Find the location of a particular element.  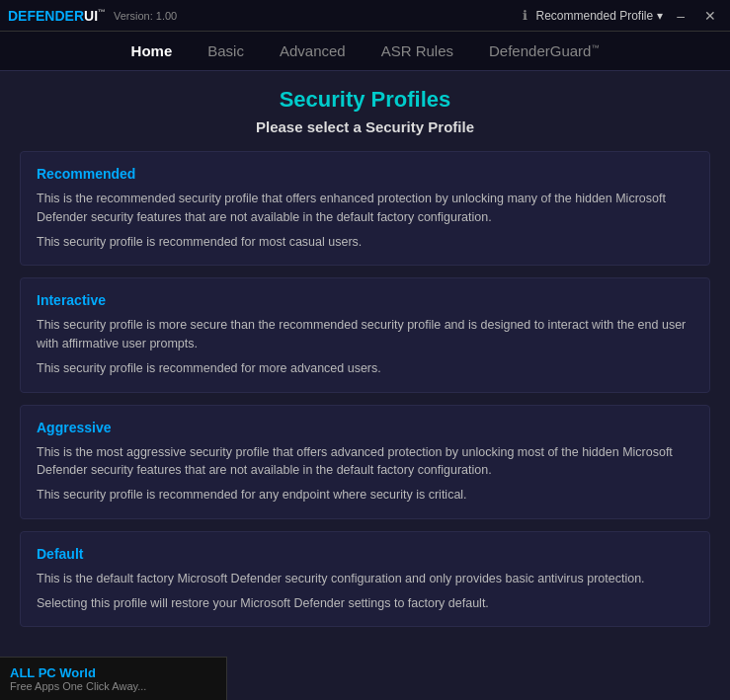

titlebar-right: ℹ Recommended Profile ▾ – ✕ is located at coordinates (622, 16).